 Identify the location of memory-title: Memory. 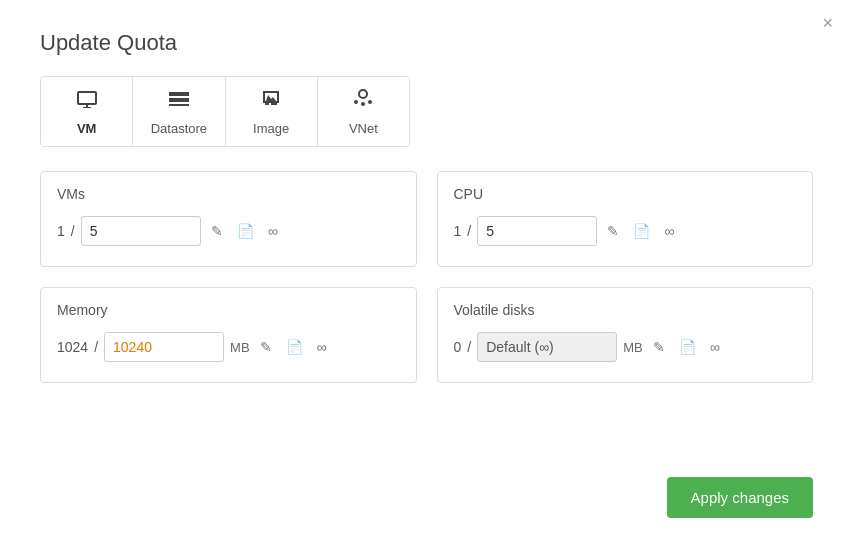
(228, 310).